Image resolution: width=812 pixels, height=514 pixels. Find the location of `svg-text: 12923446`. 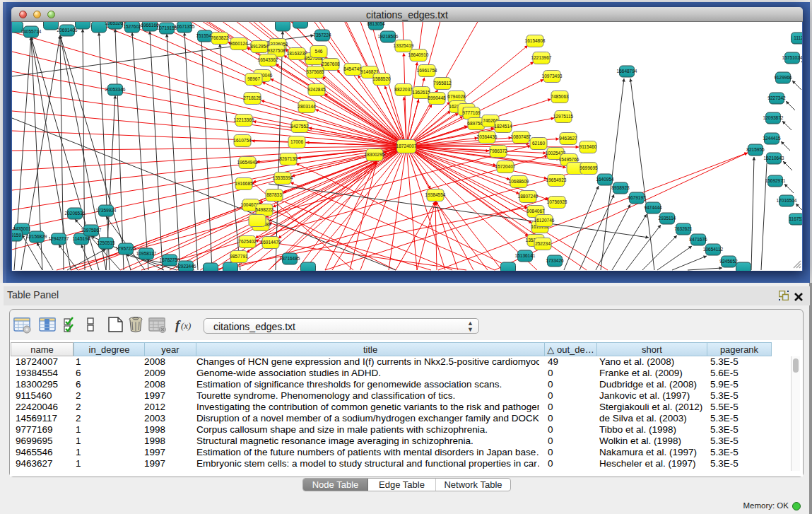

svg-text: 12923446 is located at coordinates (187, 266).